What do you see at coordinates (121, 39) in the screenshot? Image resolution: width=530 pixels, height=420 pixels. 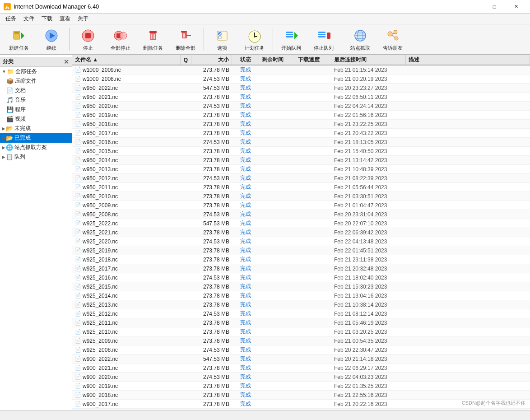 I see `toolbar-btn-stop-all: 全部停止` at bounding box center [121, 39].